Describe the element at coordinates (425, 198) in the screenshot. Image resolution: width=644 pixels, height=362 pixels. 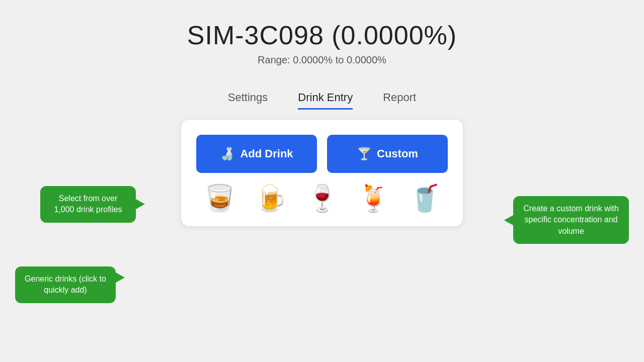
I see `drink-soda: 🥤` at that location.